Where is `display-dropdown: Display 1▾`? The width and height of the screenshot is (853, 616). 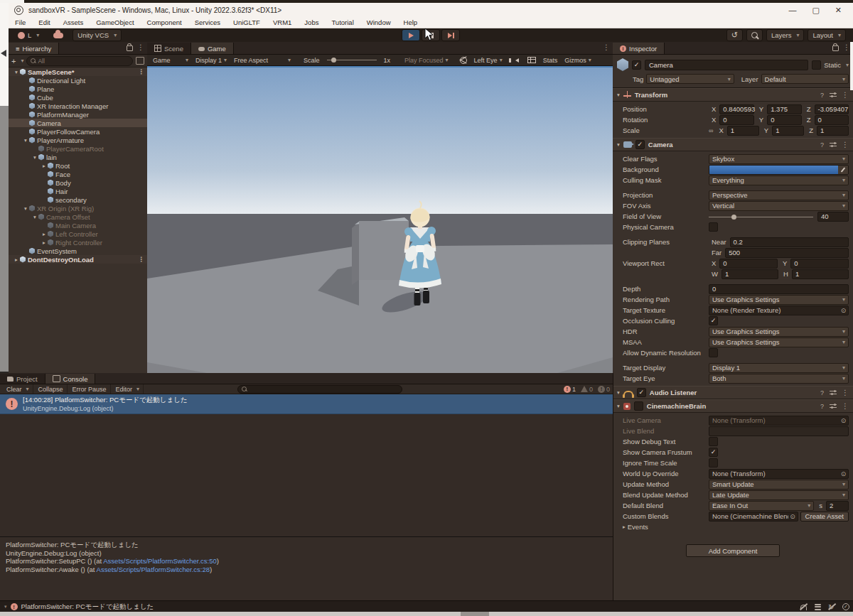 display-dropdown: Display 1▾ is located at coordinates (211, 60).